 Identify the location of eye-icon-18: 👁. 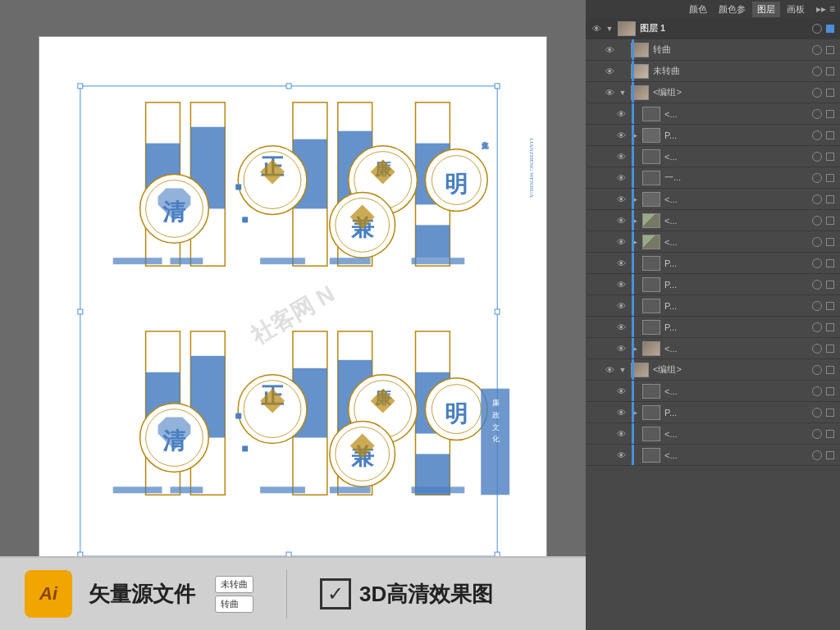
(621, 413).